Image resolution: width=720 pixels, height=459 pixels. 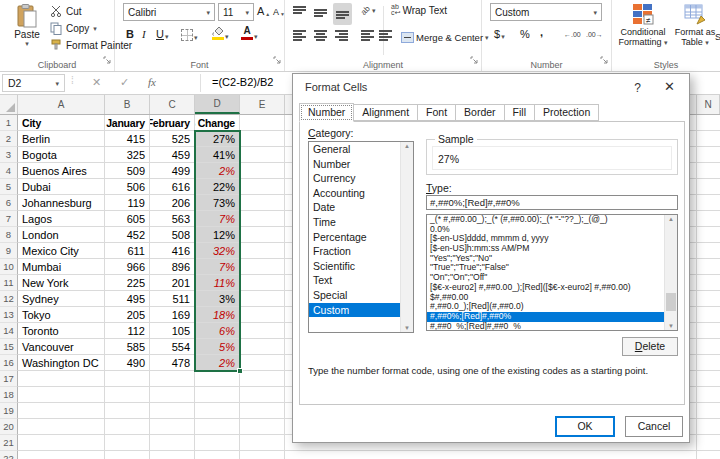 I want to click on column-header-D: D, so click(x=218, y=104).